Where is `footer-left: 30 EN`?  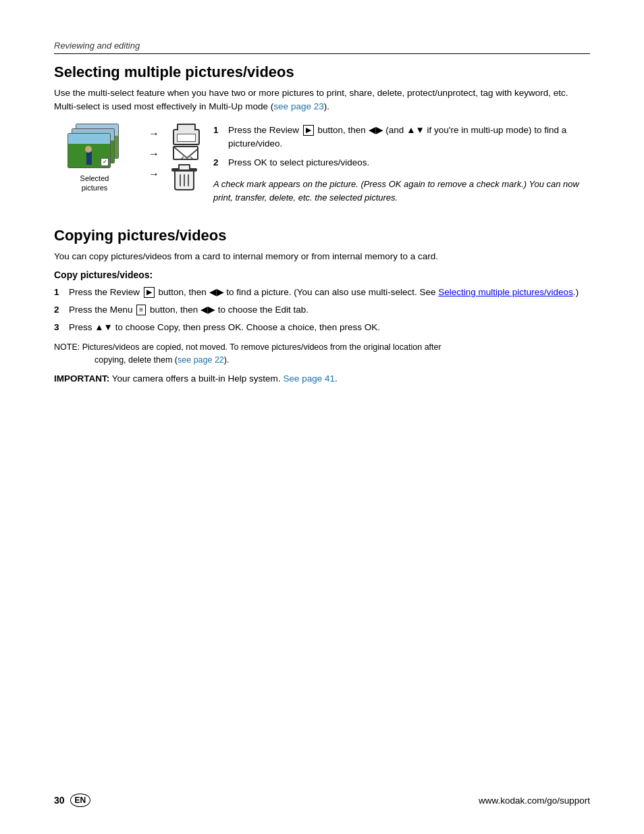
footer-left: 30 EN is located at coordinates (72, 800).